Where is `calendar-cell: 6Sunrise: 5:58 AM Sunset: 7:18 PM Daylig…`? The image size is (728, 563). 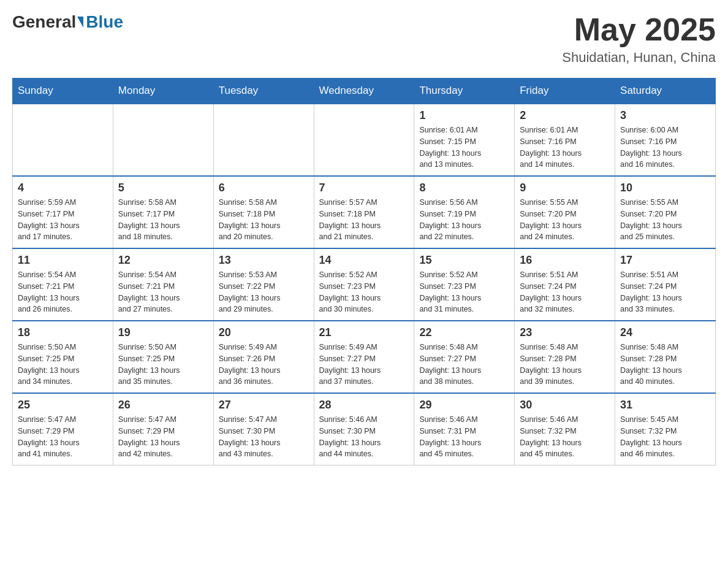 calendar-cell: 6Sunrise: 5:58 AM Sunset: 7:18 PM Daylig… is located at coordinates (264, 212).